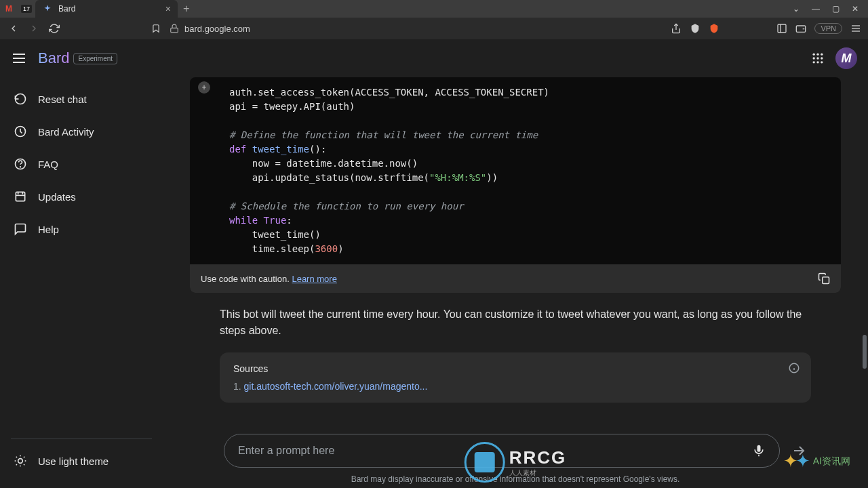  Describe the element at coordinates (835, 9) in the screenshot. I see `maximize-button: ▢` at that location.